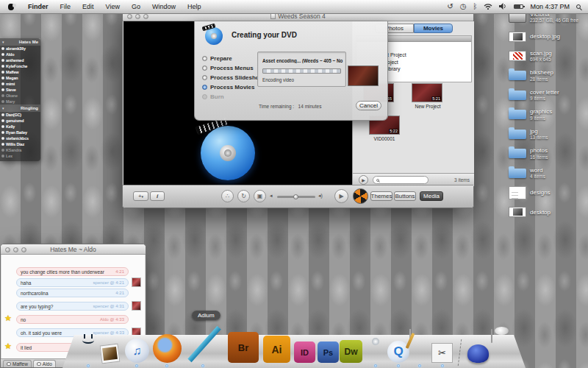  I want to click on icon-label: word, so click(538, 171).